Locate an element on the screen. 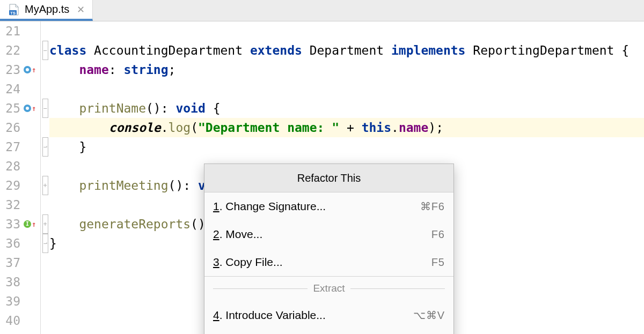 This screenshot has height=334, width=644. gutter-cell: I↑ is located at coordinates (31, 224).